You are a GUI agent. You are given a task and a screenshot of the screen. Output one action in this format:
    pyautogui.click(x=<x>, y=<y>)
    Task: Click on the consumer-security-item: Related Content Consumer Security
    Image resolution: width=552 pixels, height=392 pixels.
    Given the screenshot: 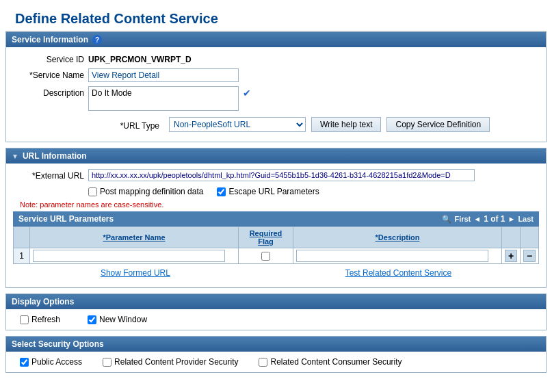 What is the action you would take?
    pyautogui.click(x=330, y=362)
    